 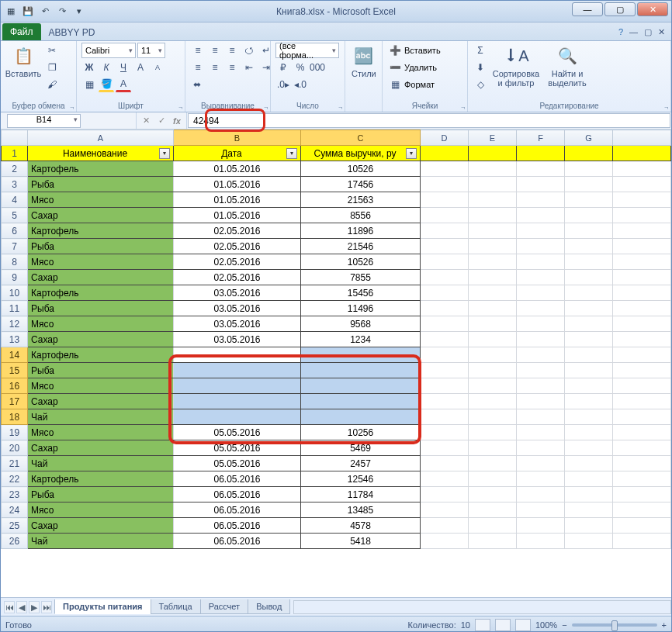 What do you see at coordinates (361, 185) in the screenshot?
I see `cell: 17456` at bounding box center [361, 185].